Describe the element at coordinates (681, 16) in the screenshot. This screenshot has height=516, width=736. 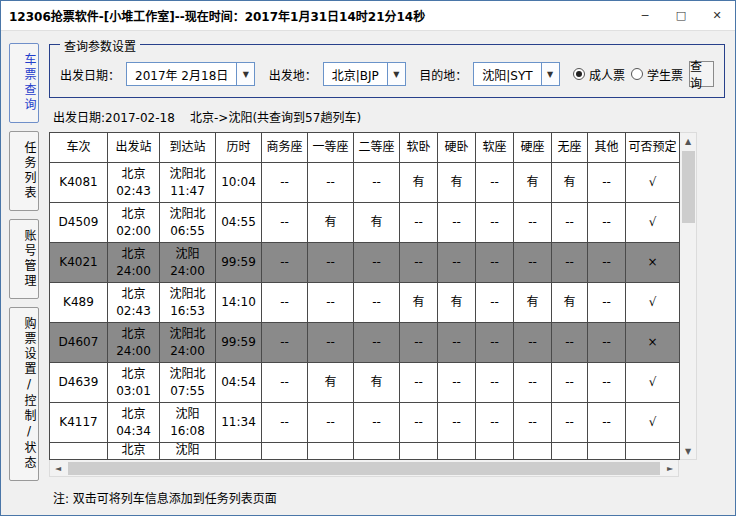
I see `maximize-button: □` at that location.